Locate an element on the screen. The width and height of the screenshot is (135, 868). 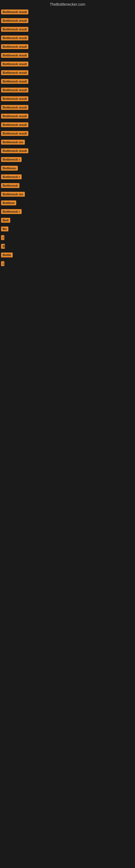
bottleneck-badge: Bottleneck is located at coordinates (10, 185).